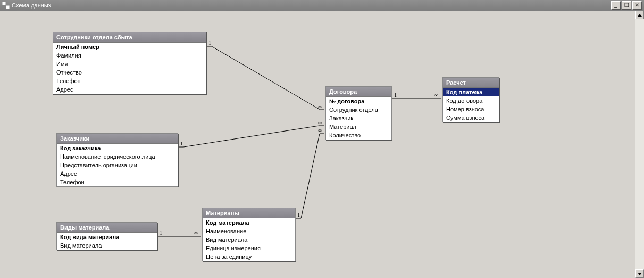 This screenshot has height=278, width=644. What do you see at coordinates (640, 15) in the screenshot?
I see `scroll-up-button` at bounding box center [640, 15].